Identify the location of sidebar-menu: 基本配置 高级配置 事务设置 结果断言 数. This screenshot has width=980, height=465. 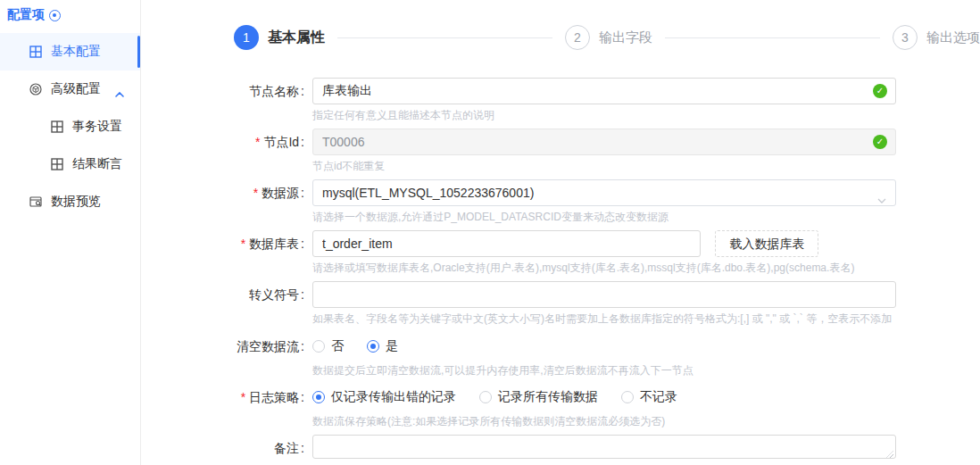
(70, 127).